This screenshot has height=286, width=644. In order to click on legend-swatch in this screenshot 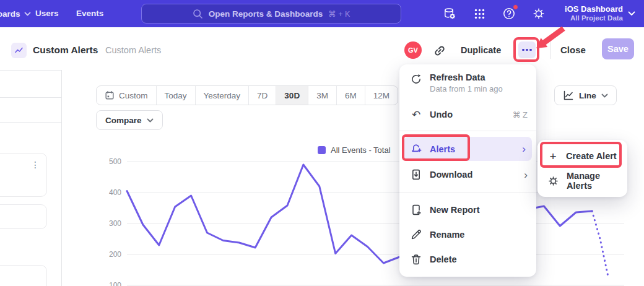, I will do `click(322, 150)`.